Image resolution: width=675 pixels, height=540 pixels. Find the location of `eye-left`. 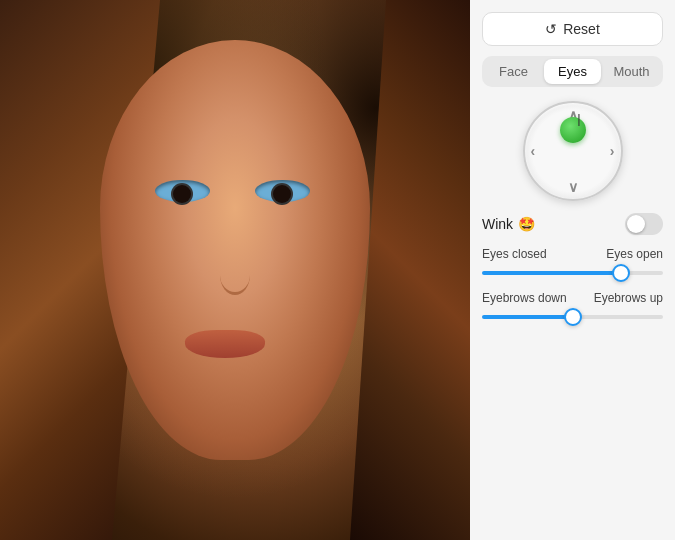

eye-left is located at coordinates (182, 191).